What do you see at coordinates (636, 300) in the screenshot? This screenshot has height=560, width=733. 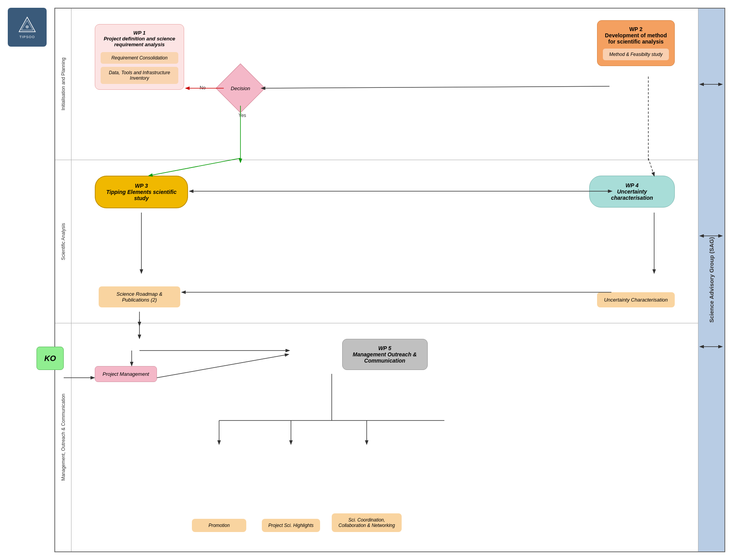 I see `uncertainty-box: Uncertainty Characterisation` at bounding box center [636, 300].